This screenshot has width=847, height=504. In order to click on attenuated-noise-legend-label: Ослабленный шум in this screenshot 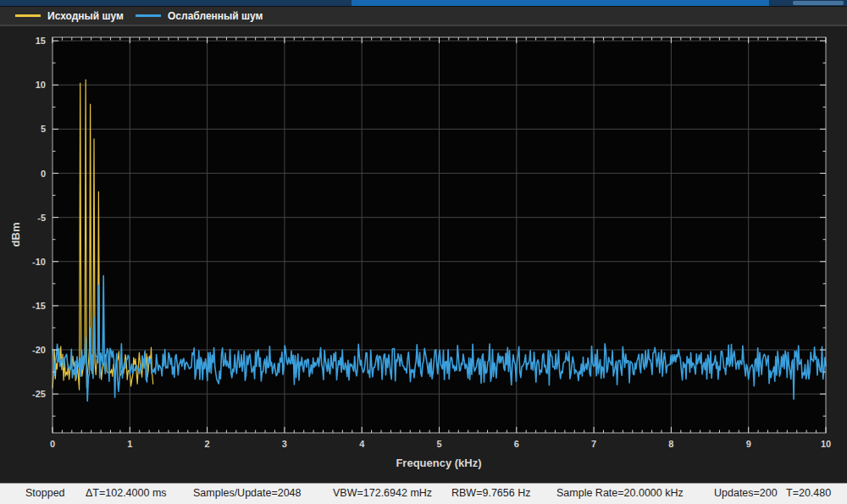, I will do `click(215, 16)`.